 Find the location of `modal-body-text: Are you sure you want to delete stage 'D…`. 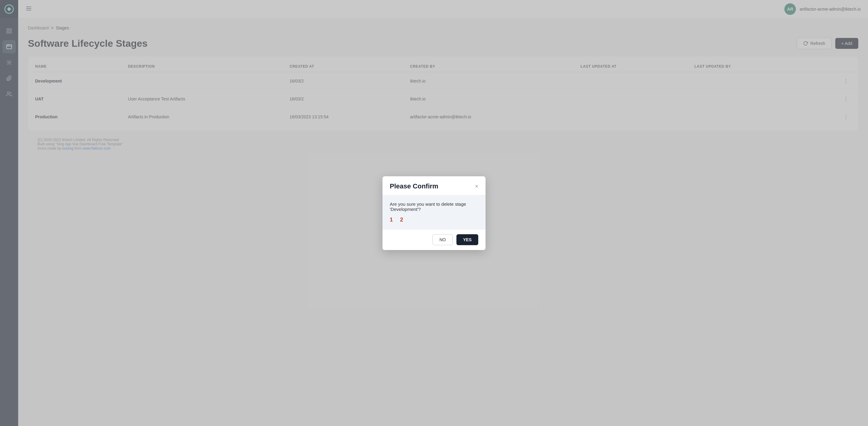

modal-body-text: Are you sure you want to delete stage 'D… is located at coordinates (434, 206).